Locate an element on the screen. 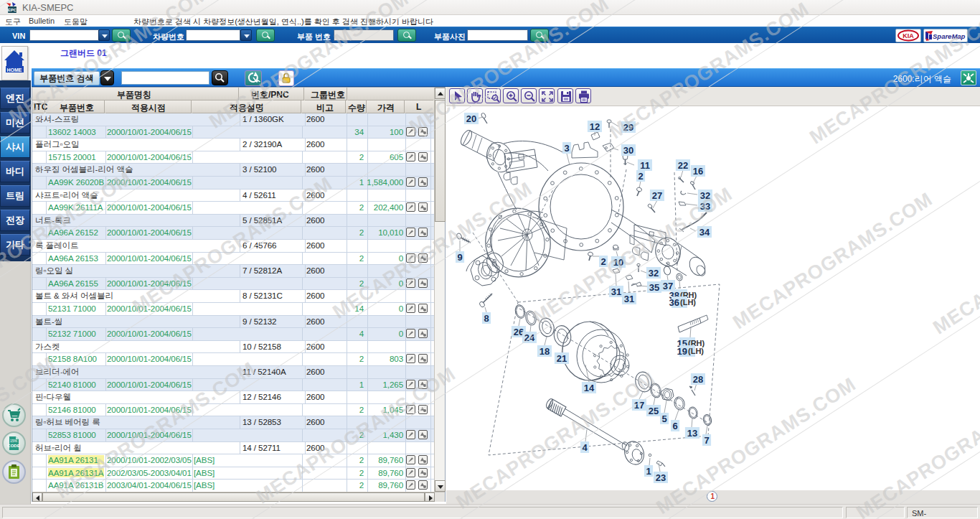  svg-text: 28 is located at coordinates (698, 379).